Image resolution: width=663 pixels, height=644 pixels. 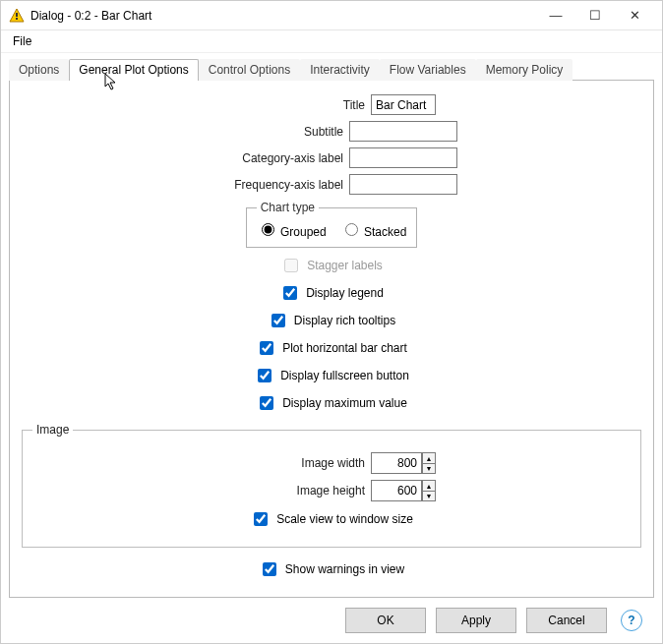 I want to click on image-legend: Image, so click(x=53, y=430).